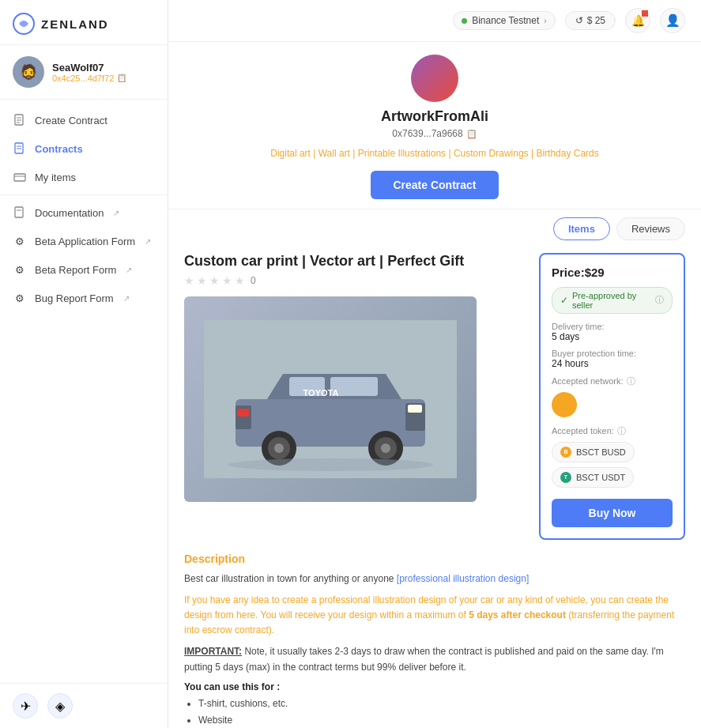 This screenshot has height=728, width=701. I want to click on user-address: 0x4c25...4d7f72 📋, so click(89, 78).